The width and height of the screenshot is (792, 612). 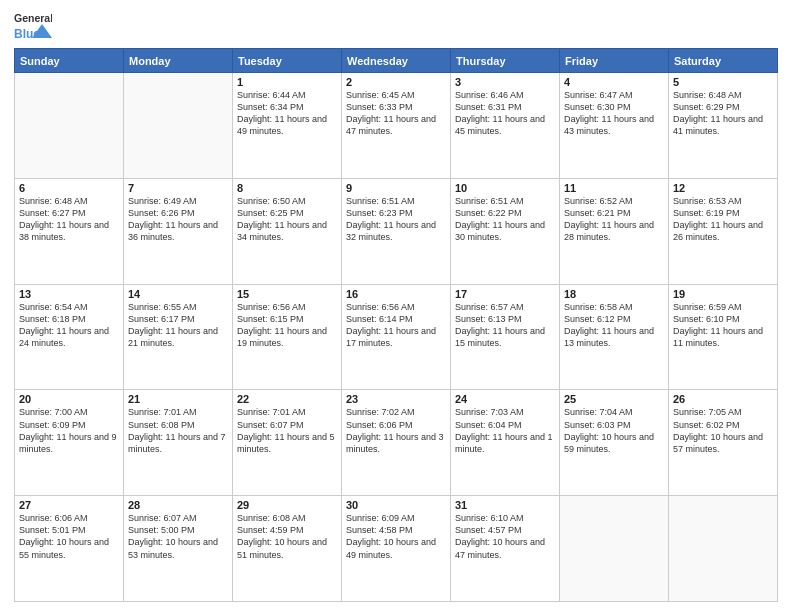 I want to click on day-number: 20, so click(x=69, y=399).